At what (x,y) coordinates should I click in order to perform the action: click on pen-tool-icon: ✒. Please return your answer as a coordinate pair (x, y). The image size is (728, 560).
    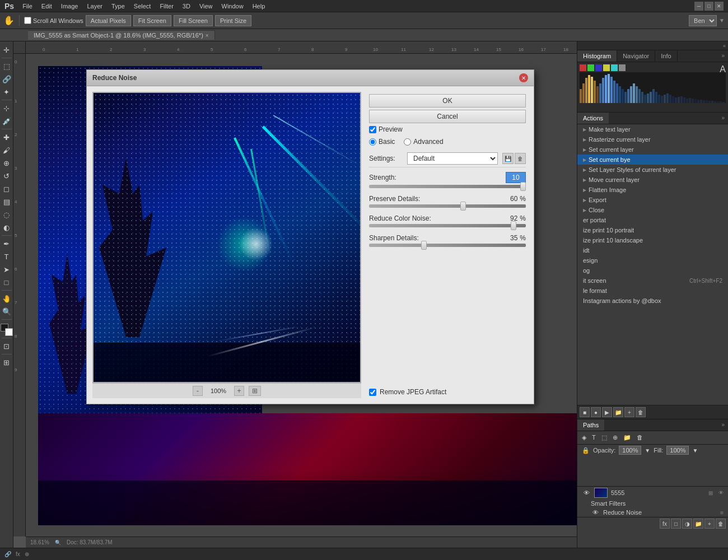
    Looking at the image, I should click on (7, 244).